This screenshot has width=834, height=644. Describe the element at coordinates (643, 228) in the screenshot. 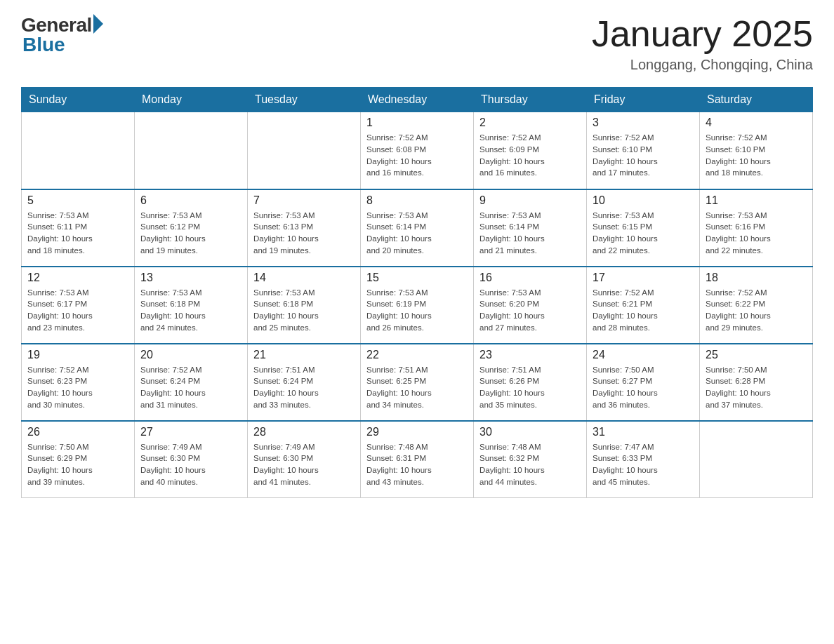

I see `day-cell-10: 10Sunrise: 7:53 AM Sunset: 6:15 PM Dayli…` at that location.